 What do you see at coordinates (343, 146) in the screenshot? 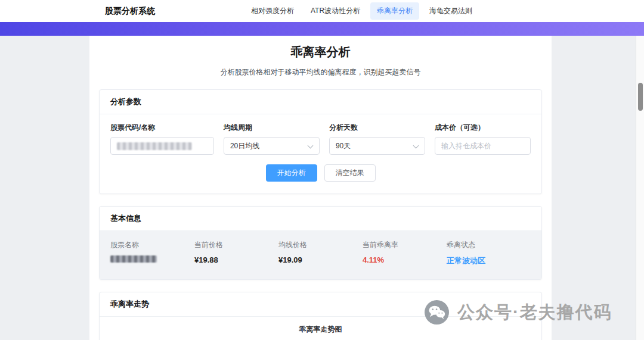
I see `analysis-days-selected-value: 90天` at bounding box center [343, 146].